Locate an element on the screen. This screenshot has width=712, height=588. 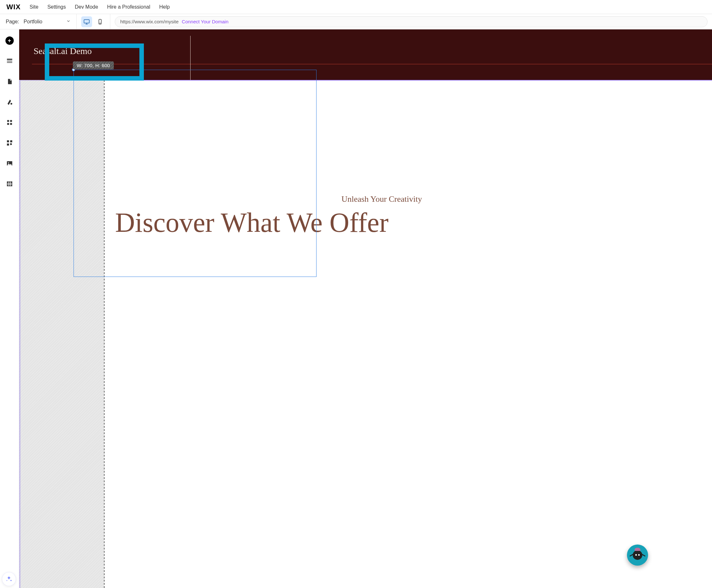
chat-avatar-icon is located at coordinates (637, 555).